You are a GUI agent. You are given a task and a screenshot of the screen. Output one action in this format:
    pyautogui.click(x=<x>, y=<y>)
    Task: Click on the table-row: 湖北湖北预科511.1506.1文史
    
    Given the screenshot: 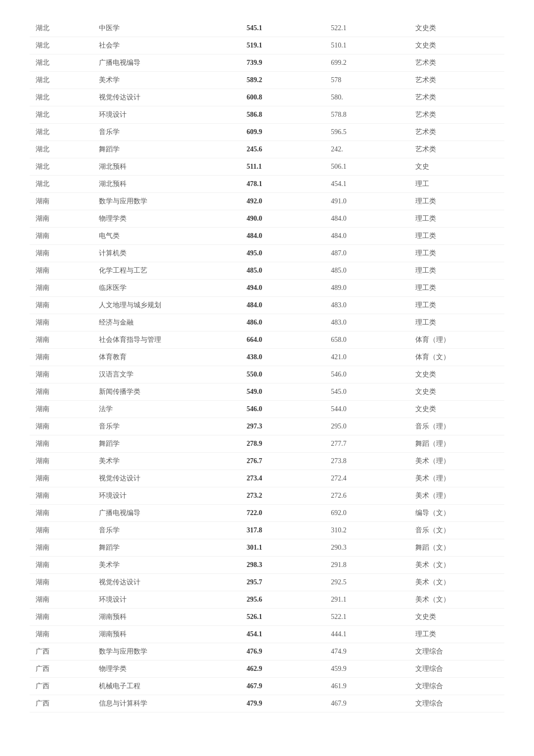 What is the action you would take?
    pyautogui.click(x=267, y=167)
    